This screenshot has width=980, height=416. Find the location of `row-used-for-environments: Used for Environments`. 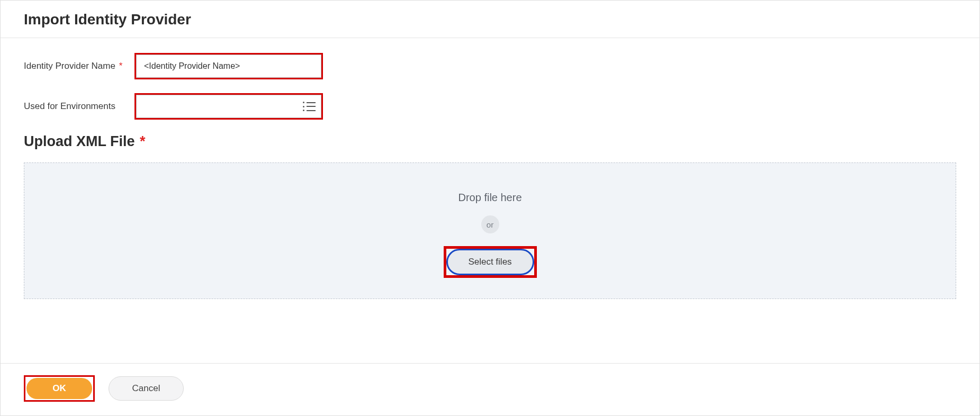

row-used-for-environments: Used for Environments is located at coordinates (490, 106).